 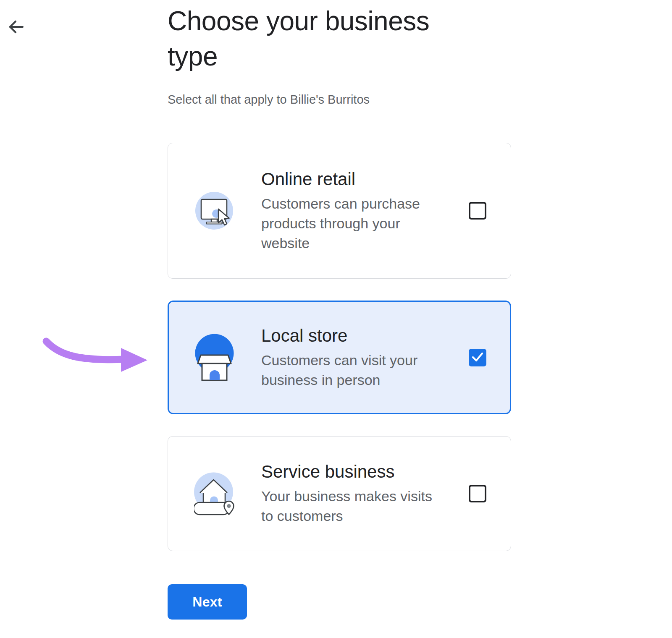 I want to click on option-title: Service business, so click(x=347, y=472).